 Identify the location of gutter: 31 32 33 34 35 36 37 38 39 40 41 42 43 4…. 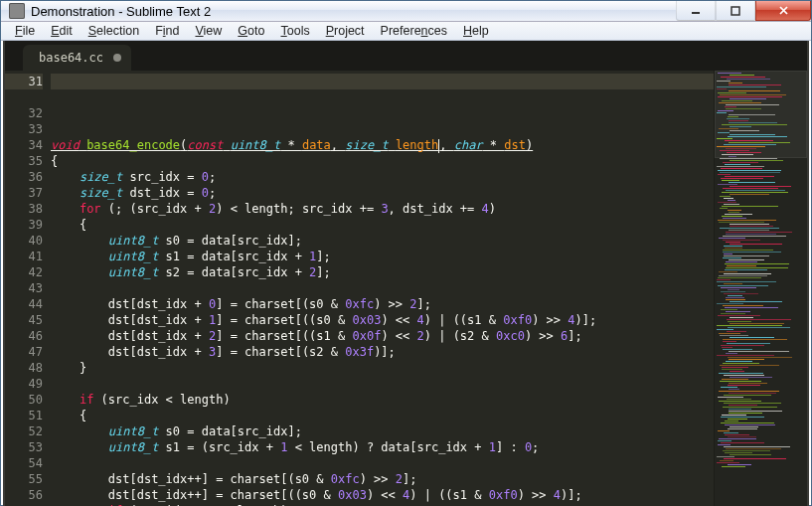
(28, 288).